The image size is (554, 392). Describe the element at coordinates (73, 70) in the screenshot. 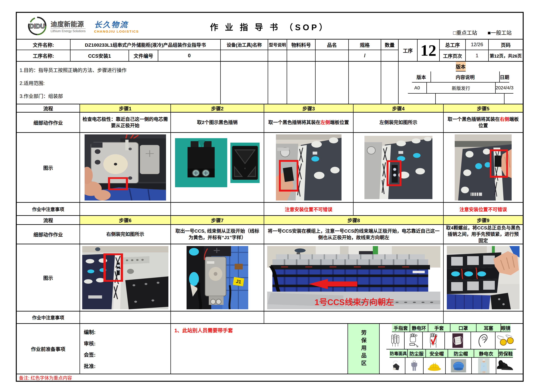

I see `purpose-line-1: 1.目的：指导员工按照正确的方法、步骤进行操作` at that location.